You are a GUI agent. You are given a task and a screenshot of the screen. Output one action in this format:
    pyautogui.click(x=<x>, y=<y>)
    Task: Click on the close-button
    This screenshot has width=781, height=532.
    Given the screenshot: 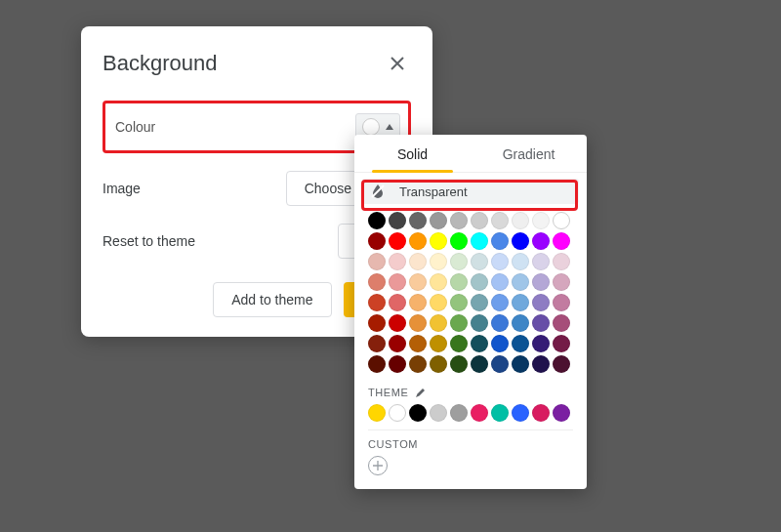 What is the action you would take?
    pyautogui.click(x=397, y=63)
    